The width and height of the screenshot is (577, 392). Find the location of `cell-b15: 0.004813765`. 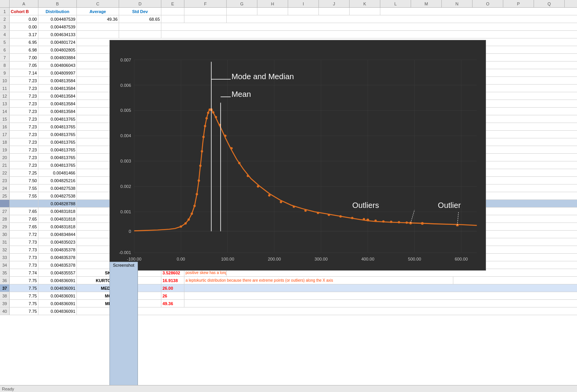

cell-b15: 0.004813765 is located at coordinates (58, 119).